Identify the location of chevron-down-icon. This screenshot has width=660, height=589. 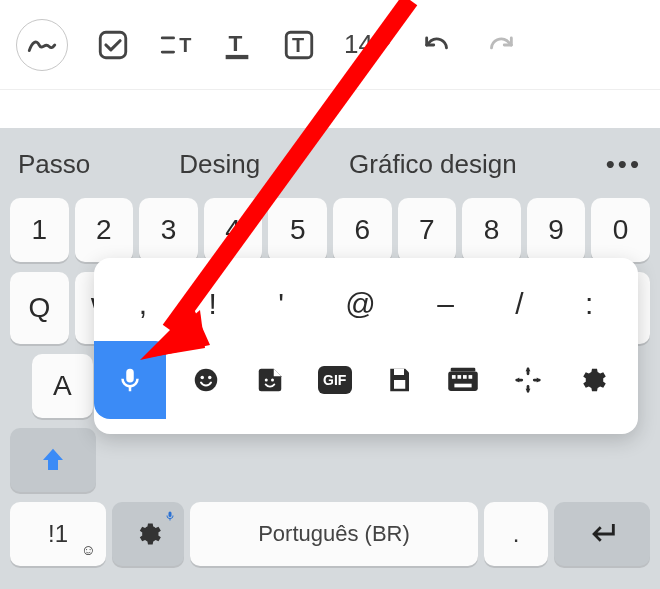
(385, 45).